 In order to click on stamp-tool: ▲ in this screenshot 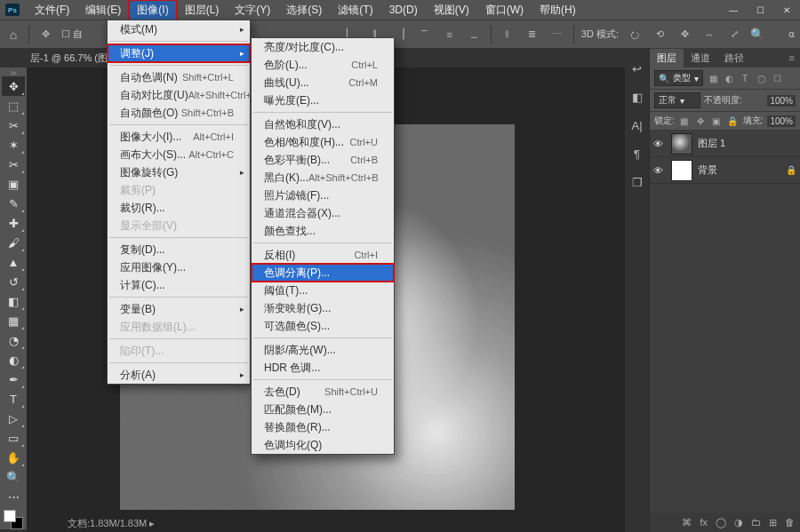, I will do `click(13, 262)`.